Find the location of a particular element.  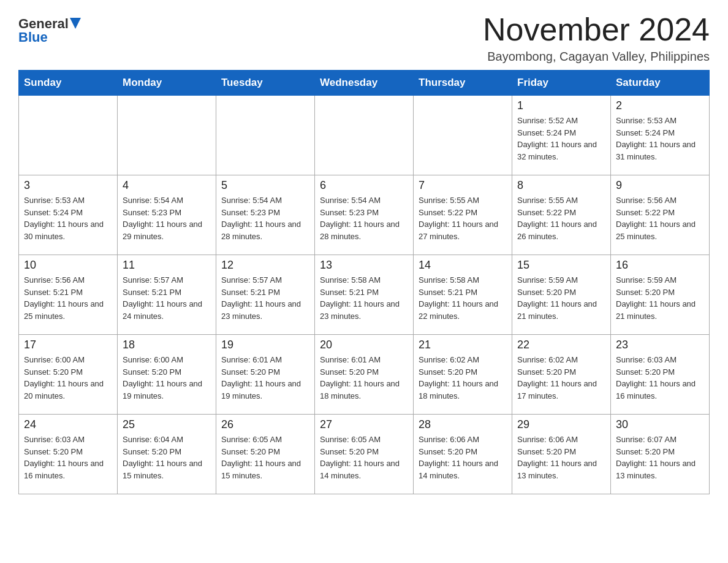

weekday-header-saturday: Saturday is located at coordinates (661, 83).